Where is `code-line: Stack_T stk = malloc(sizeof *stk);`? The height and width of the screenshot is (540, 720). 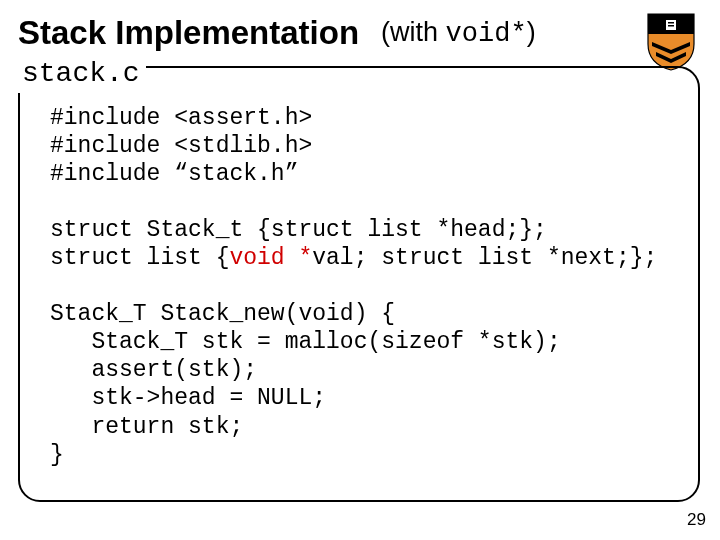 code-line: Stack_T stk = malloc(sizeof *stk); is located at coordinates (306, 342).